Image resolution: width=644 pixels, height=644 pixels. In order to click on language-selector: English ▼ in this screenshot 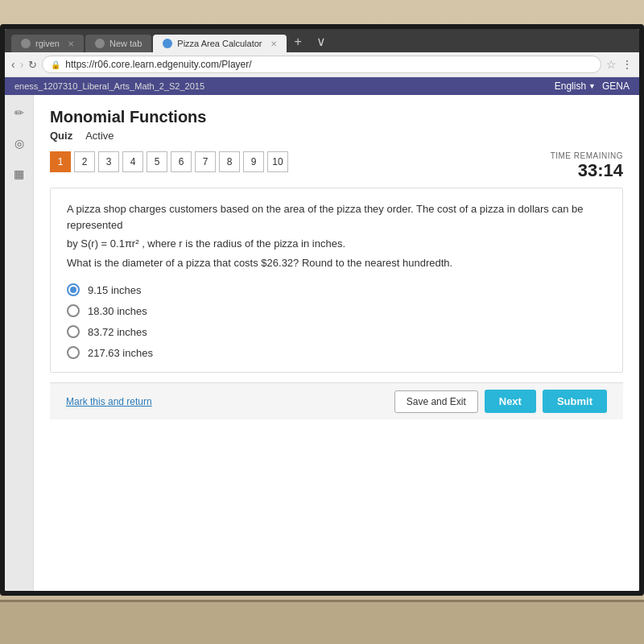, I will do `click(575, 86)`.